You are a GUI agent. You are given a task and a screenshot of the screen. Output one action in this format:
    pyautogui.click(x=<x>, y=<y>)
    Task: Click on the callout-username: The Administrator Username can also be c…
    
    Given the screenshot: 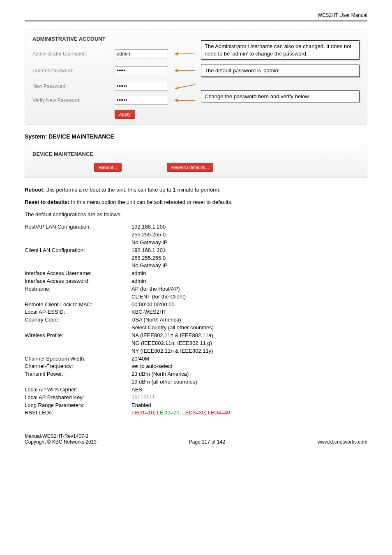 What is the action you would take?
    pyautogui.click(x=280, y=50)
    